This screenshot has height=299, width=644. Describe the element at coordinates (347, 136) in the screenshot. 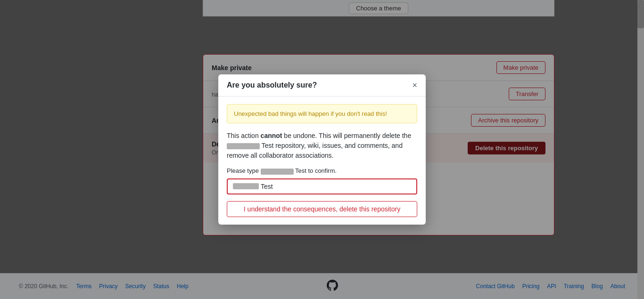

I see `body-text-part2: be undone. This will permanently delete …` at that location.